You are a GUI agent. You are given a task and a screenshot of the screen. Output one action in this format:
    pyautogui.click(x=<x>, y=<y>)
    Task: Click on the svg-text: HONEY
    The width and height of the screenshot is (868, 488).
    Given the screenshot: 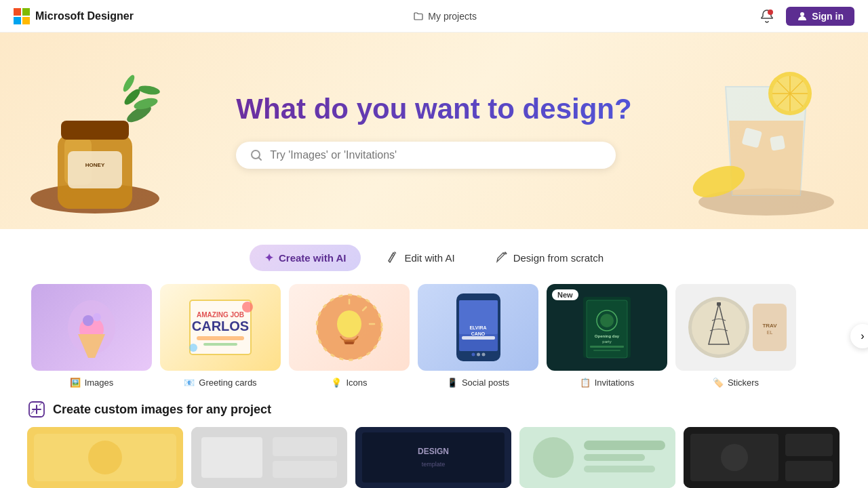 What is the action you would take?
    pyautogui.click(x=95, y=165)
    